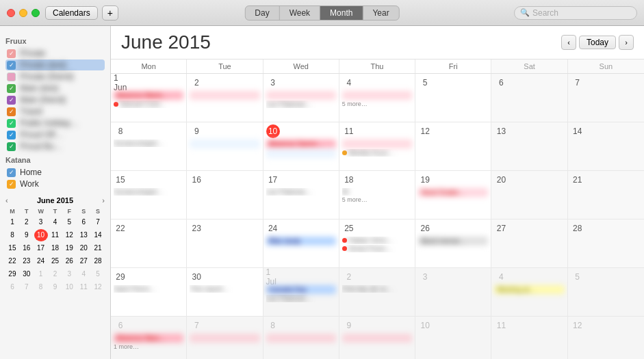 The width and height of the screenshot is (644, 359). Describe the element at coordinates (12, 248) in the screenshot. I see `mini-cal-day: 15` at that location.